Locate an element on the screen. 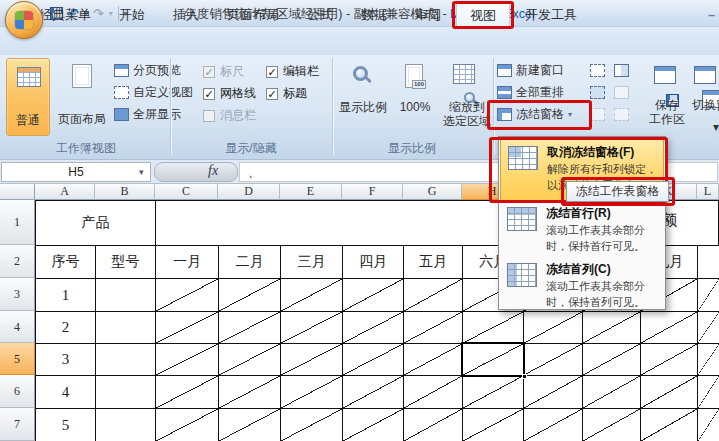  tab-开始: 开始 is located at coordinates (132, 15).